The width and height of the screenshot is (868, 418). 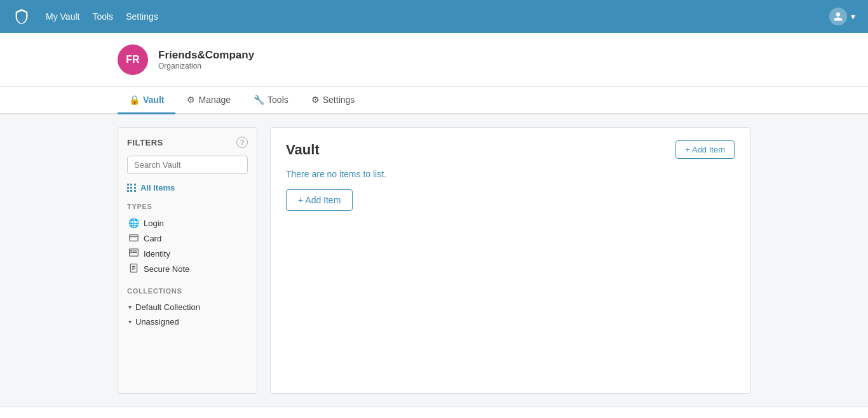 I want to click on collection-default: ▾ Default Collection, so click(x=187, y=307).